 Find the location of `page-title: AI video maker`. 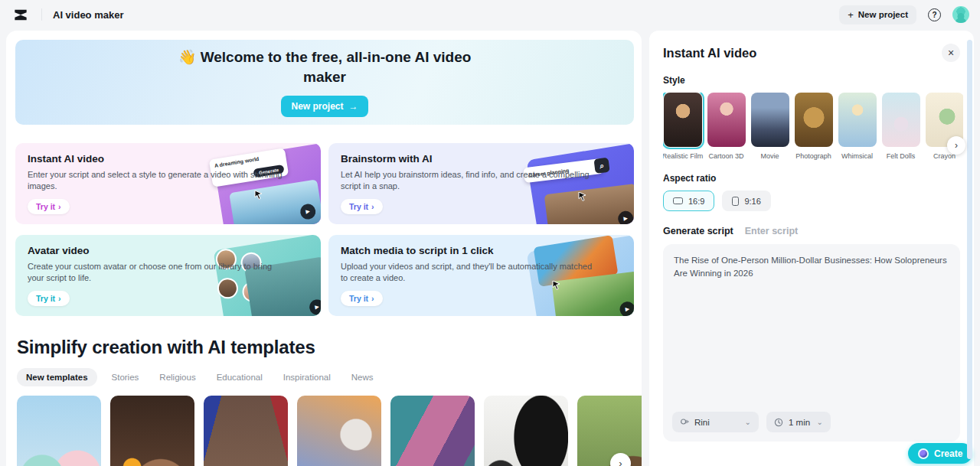

page-title: AI video maker is located at coordinates (89, 15).